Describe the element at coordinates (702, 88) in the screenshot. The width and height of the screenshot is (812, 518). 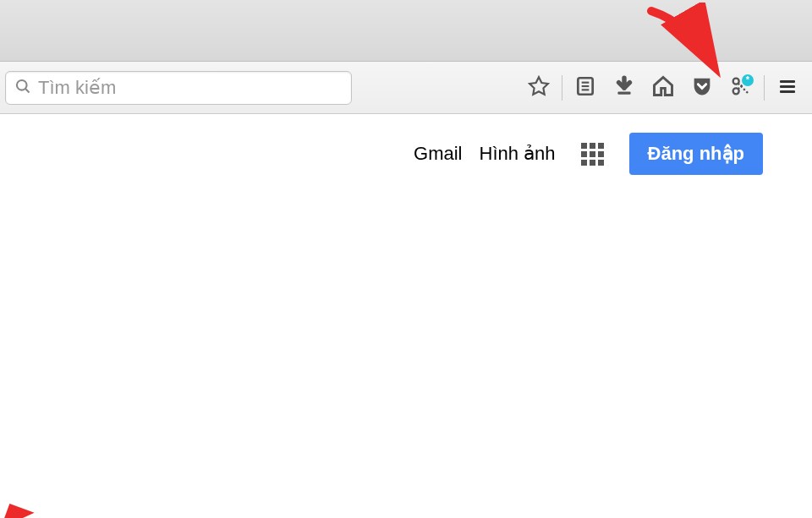
I see `pocket-icon` at that location.